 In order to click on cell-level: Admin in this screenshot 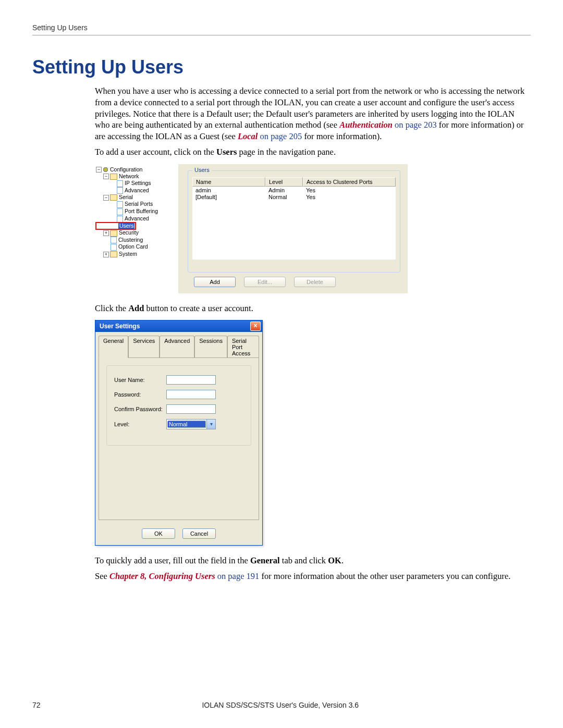, I will do `click(284, 190)`.